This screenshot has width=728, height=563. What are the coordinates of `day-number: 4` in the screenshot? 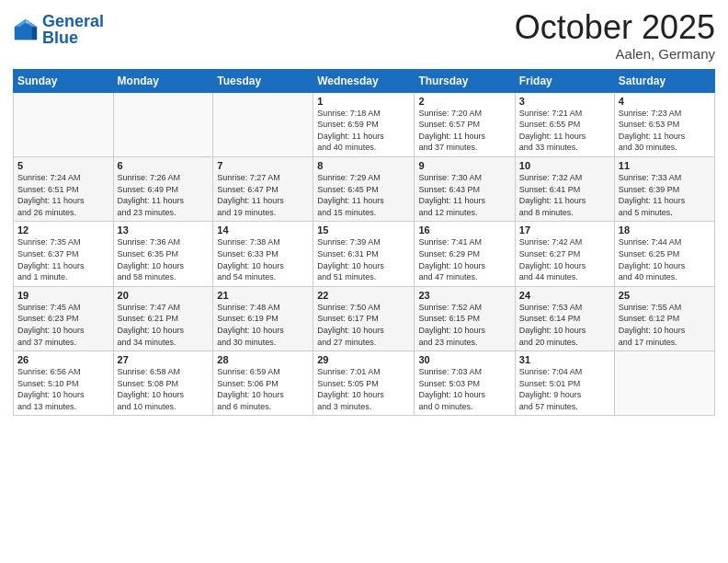 It's located at (665, 101).